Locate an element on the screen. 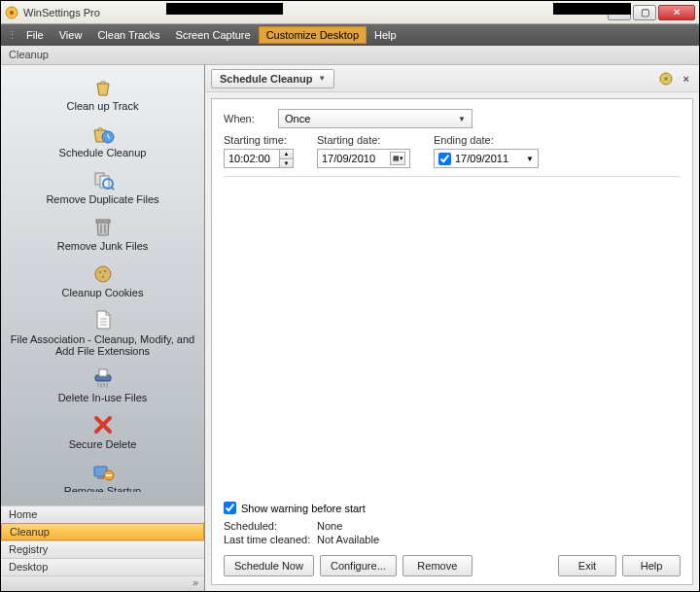  spinner-up-icon: ▲ is located at coordinates (286, 155).